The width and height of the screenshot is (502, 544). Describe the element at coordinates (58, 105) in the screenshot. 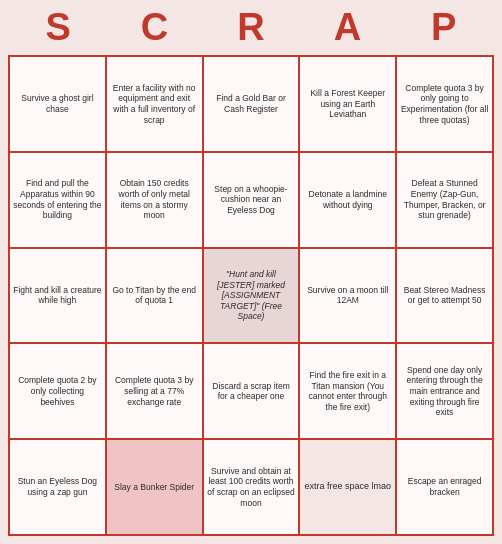

I see `bingo-cell-0: Survive a ghost girl chase` at that location.